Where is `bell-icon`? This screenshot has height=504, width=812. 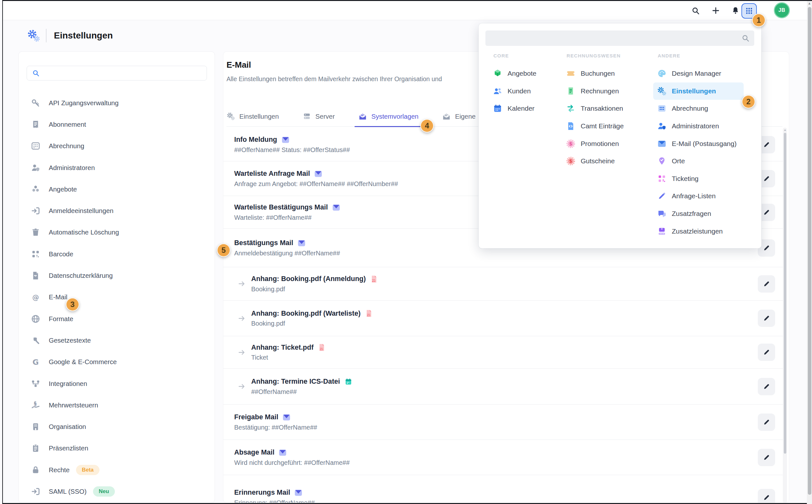 bell-icon is located at coordinates (735, 10).